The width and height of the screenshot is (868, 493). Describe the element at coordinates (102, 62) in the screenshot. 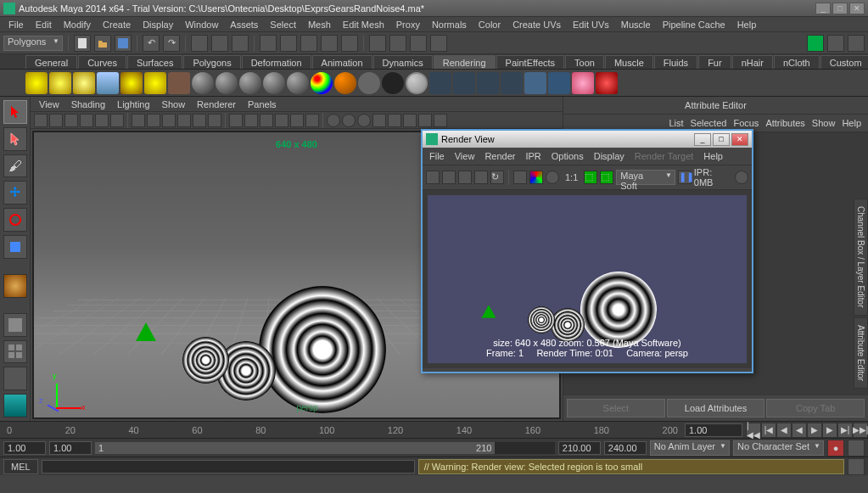

I see `shelf-tab-curves: Curves` at that location.